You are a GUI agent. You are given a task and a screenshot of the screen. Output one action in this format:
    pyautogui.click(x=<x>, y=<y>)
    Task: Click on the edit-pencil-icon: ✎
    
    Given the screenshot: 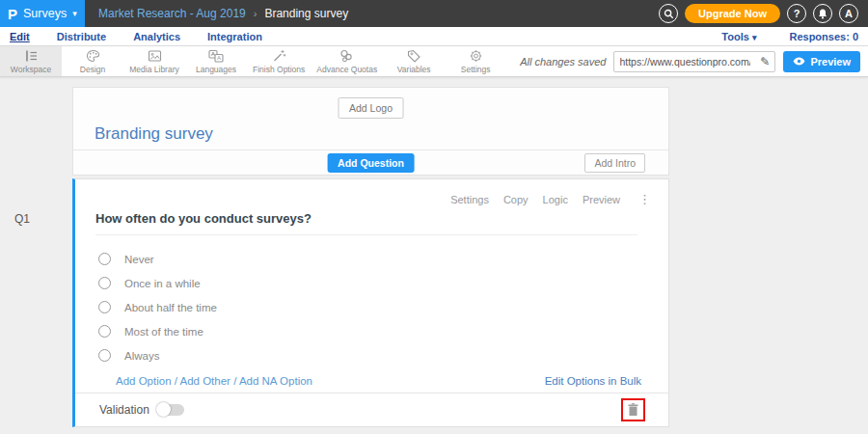 What is the action you would take?
    pyautogui.click(x=765, y=62)
    